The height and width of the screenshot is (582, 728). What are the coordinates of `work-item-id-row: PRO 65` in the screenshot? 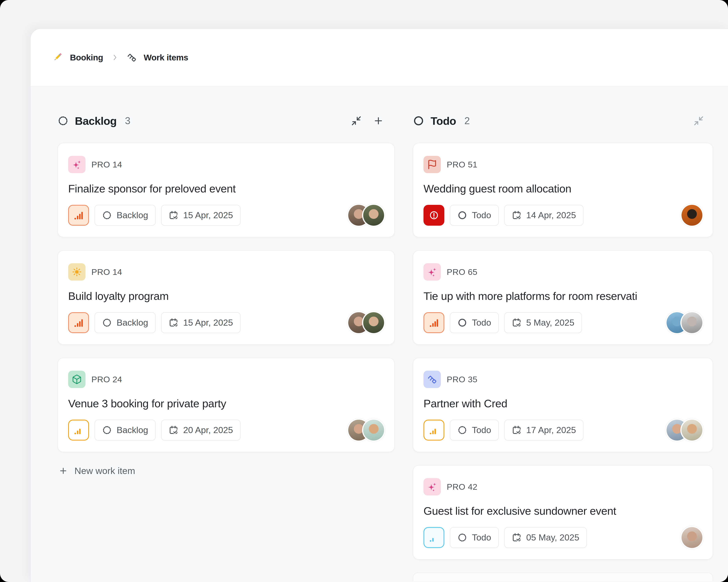 It's located at (563, 272).